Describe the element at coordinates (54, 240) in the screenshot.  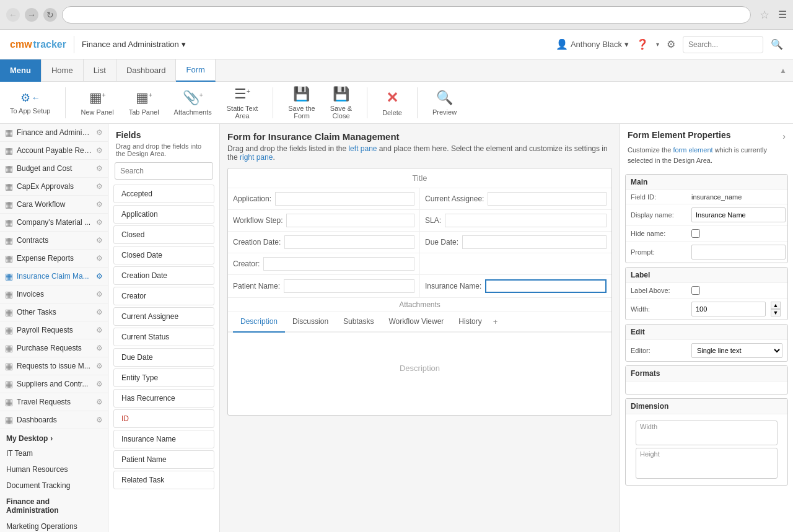
I see `sidebar-item-contracts: ▦ Contracts ⚙` at that location.